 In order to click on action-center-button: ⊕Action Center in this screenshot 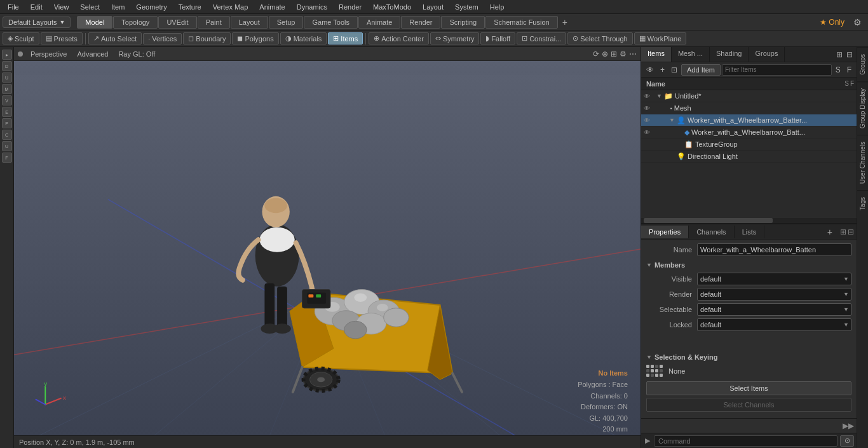, I will do `click(399, 38)`.